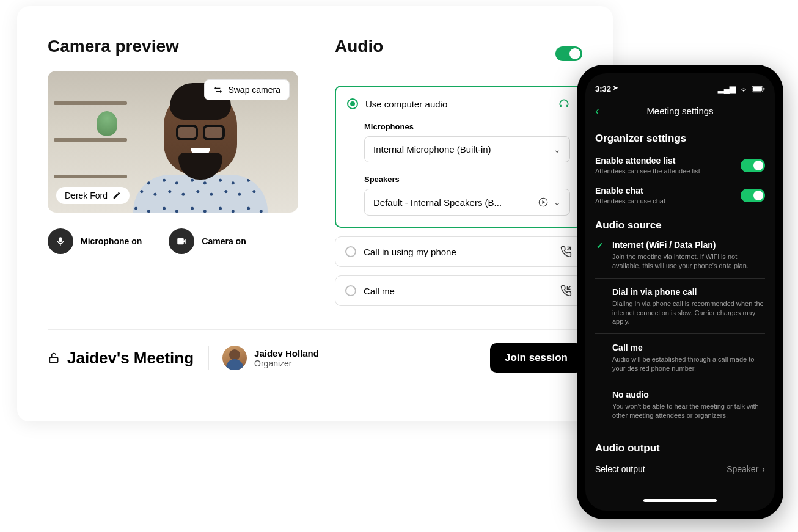 The height and width of the screenshot is (532, 798). I want to click on radio-call-in, so click(351, 252).